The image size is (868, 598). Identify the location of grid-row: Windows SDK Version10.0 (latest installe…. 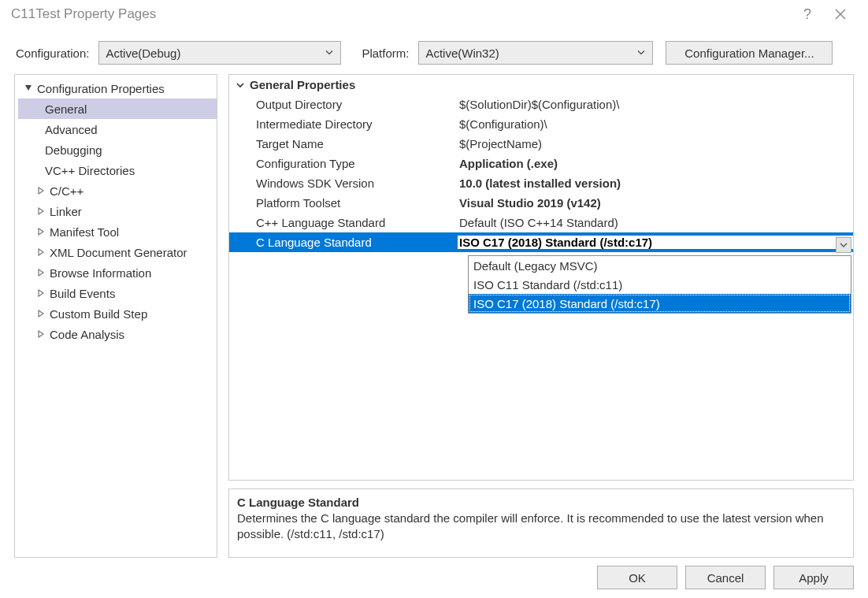
(541, 183).